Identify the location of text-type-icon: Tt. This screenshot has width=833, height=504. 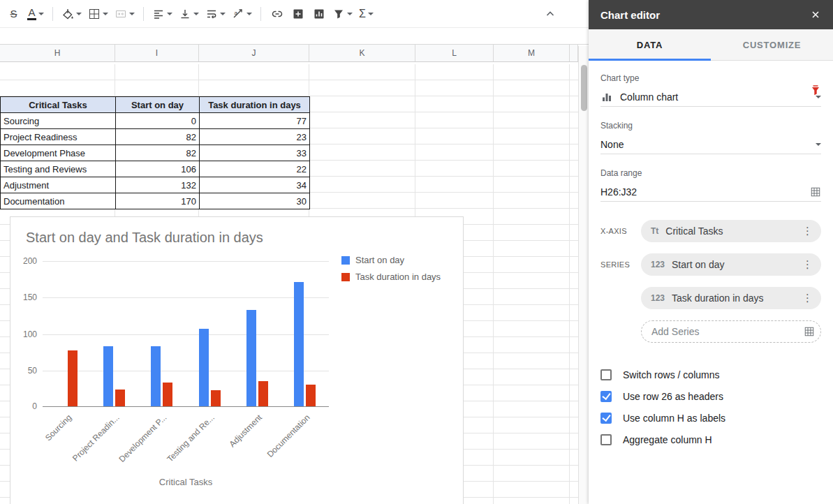
(655, 231).